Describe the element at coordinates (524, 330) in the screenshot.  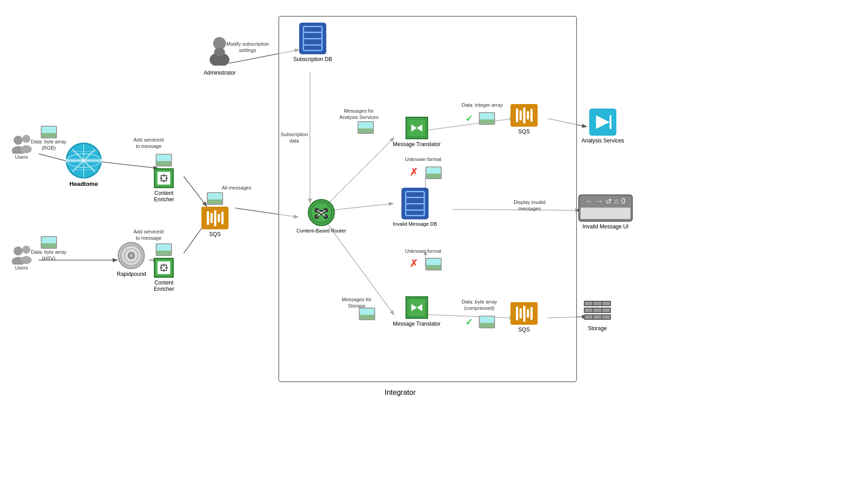
I see `sqs-bottom-label: SQS` at that location.